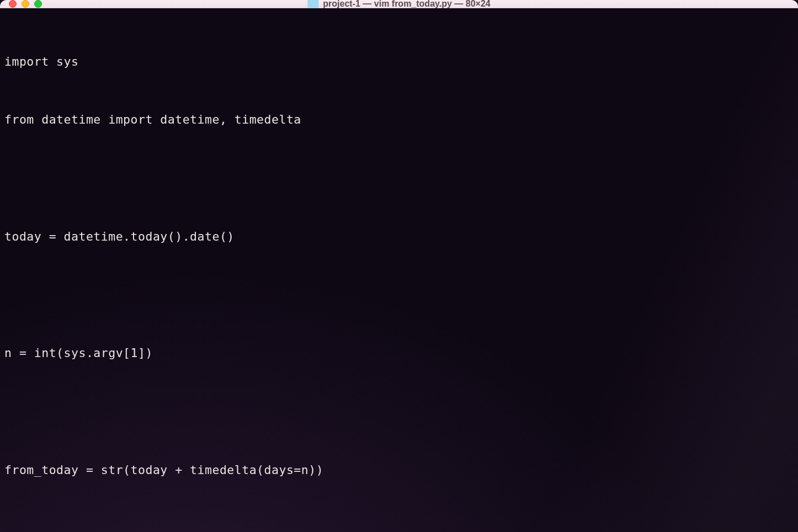 Image resolution: width=798 pixels, height=532 pixels. Describe the element at coordinates (399, 4) in the screenshot. I see `titlebar: project-1 — vim from_today.py — 80×24` at that location.